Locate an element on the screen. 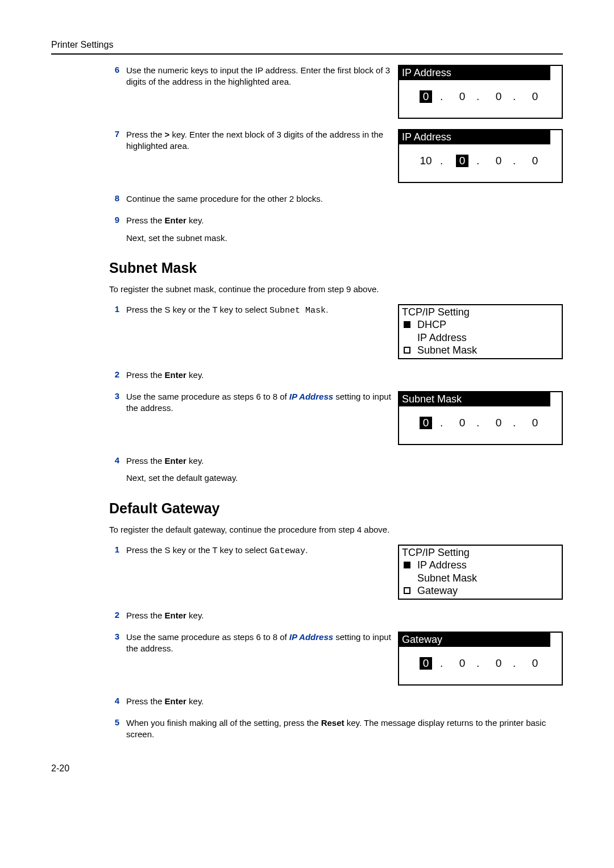  lcd-subnet-mask: Subnet Mask 0. 0. 0. 0 is located at coordinates (480, 418).